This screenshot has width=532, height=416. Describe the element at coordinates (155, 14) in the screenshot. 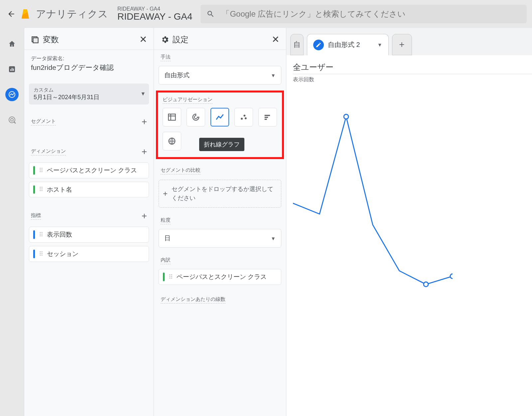

I see `property-selector: RIDEAWAY - GA4 RIDEAWAY - GA4` at that location.